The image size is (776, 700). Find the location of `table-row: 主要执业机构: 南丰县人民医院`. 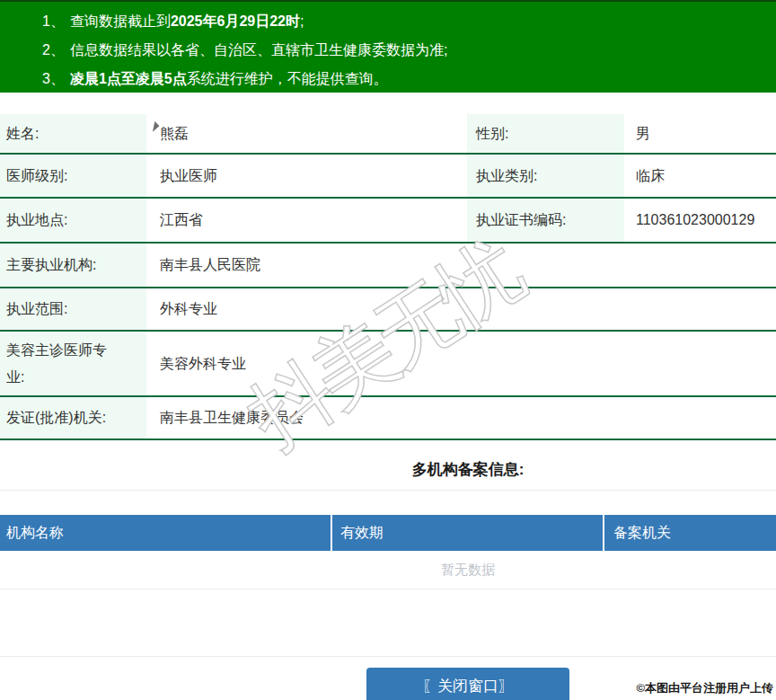

table-row: 主要执业机构: 南丰县人民医院 is located at coordinates (388, 266).